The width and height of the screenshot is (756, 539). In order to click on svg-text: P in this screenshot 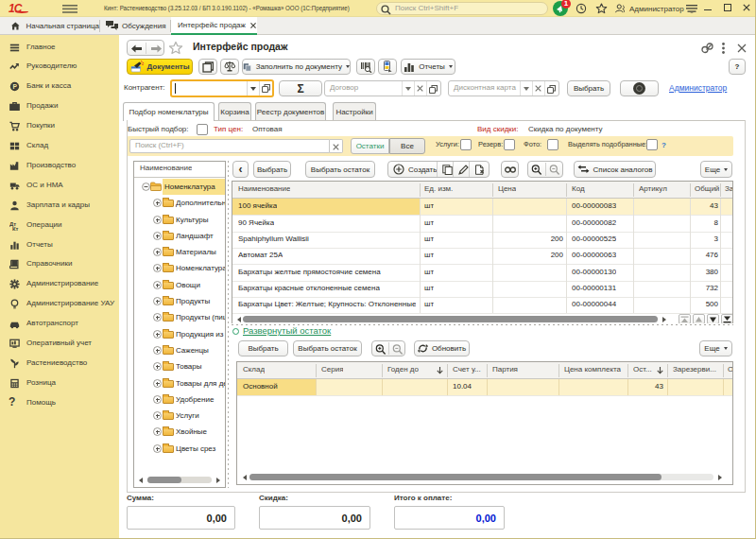, I will do `click(15, 87)`.